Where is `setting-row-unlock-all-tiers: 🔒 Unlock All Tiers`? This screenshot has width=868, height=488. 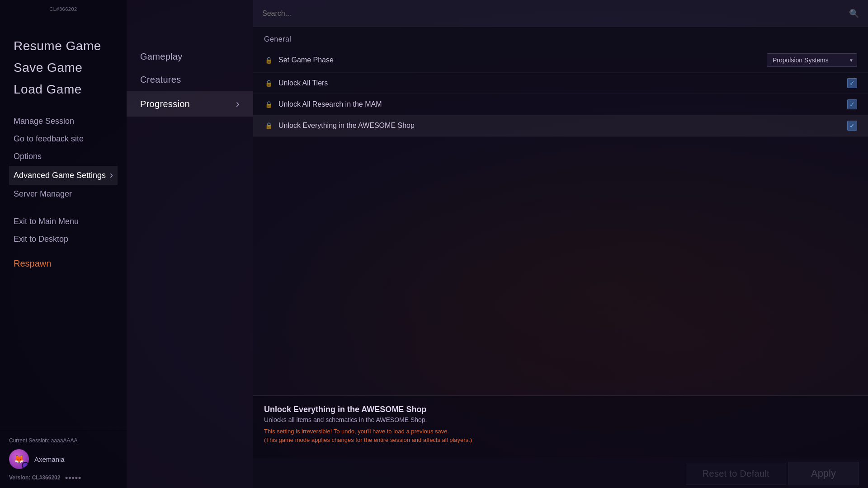 setting-row-unlock-all-tiers: 🔒 Unlock All Tiers is located at coordinates (561, 83).